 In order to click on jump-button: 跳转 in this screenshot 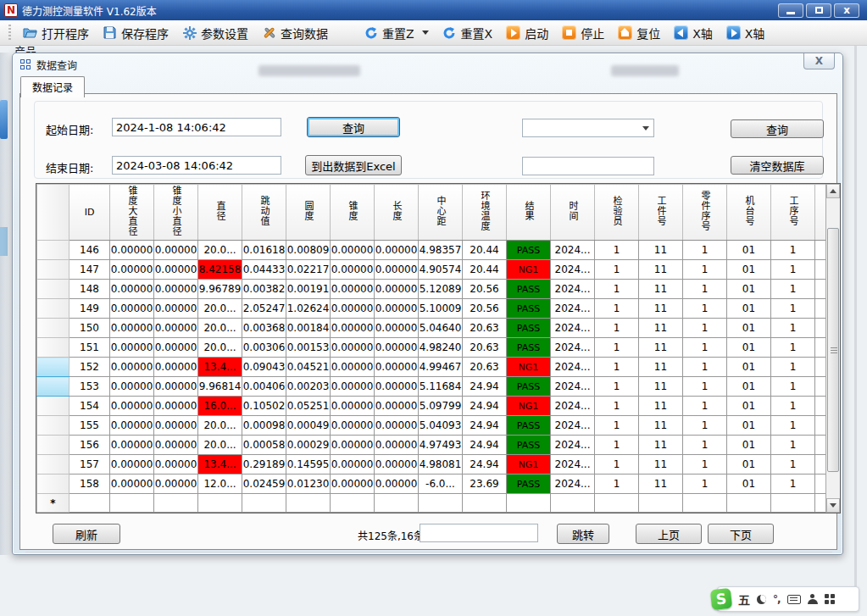, I will do `click(583, 534)`.